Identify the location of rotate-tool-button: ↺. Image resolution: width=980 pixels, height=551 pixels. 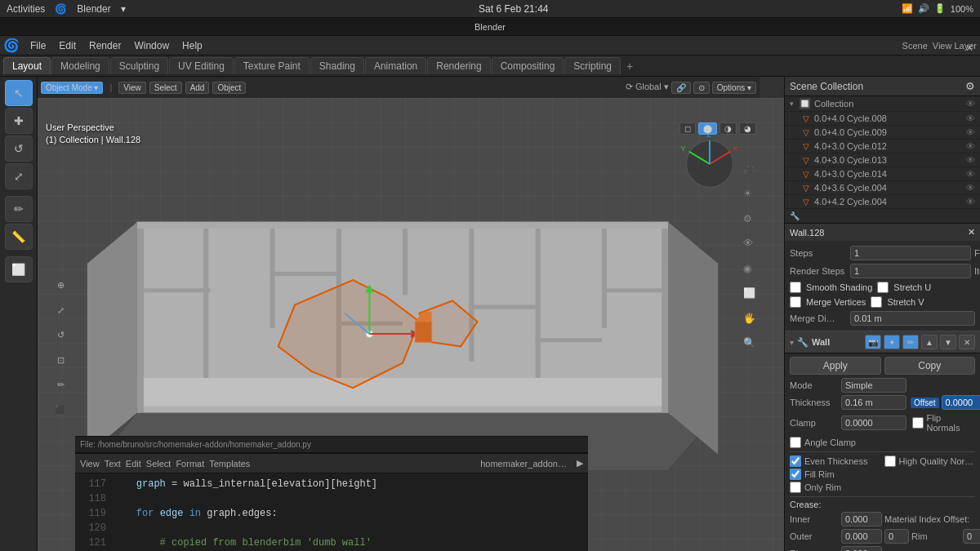
(19, 149).